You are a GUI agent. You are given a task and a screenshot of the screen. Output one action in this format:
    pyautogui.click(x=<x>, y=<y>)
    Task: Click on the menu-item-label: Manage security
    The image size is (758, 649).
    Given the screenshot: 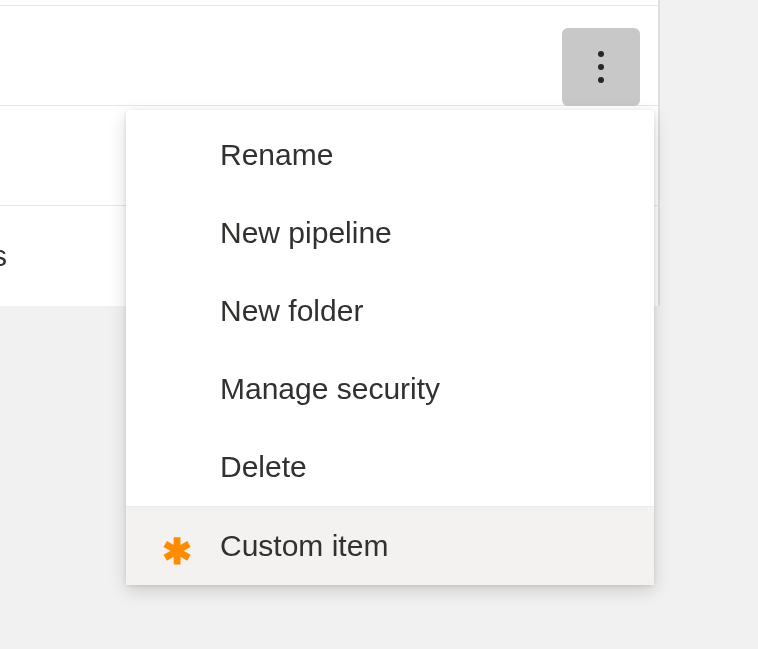 What is the action you would take?
    pyautogui.click(x=330, y=389)
    